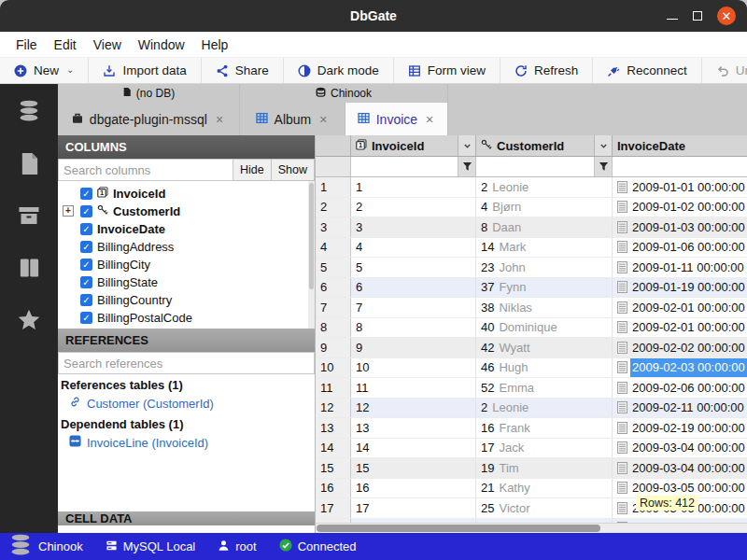  What do you see at coordinates (29, 163) in the screenshot?
I see `sidebar-file-icon` at bounding box center [29, 163].